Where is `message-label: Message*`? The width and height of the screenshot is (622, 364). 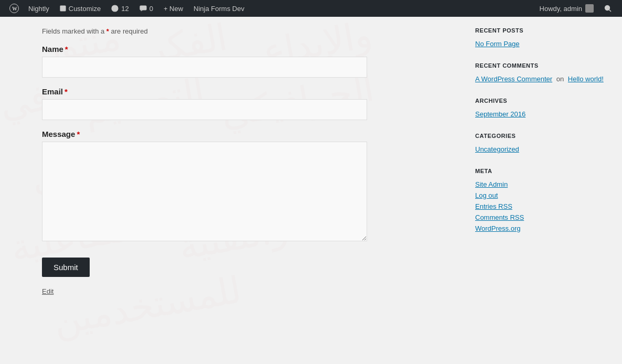 message-label: Message* is located at coordinates (210, 134).